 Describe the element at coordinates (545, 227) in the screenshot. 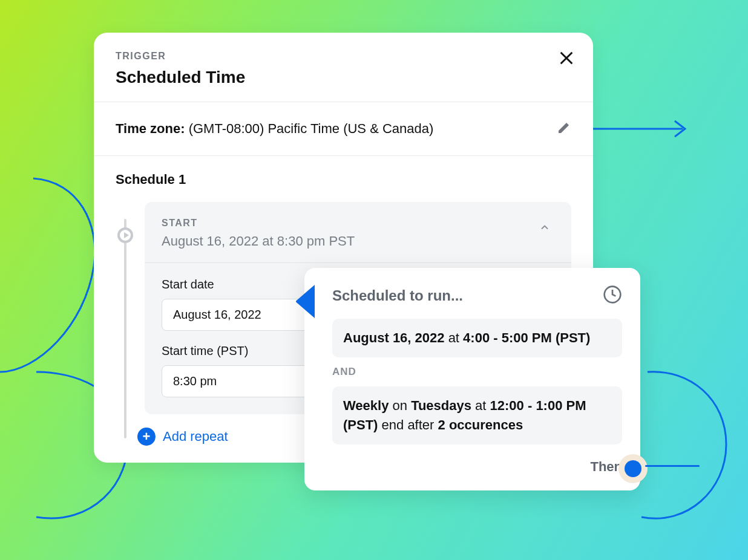

I see `chevron-up-icon` at that location.